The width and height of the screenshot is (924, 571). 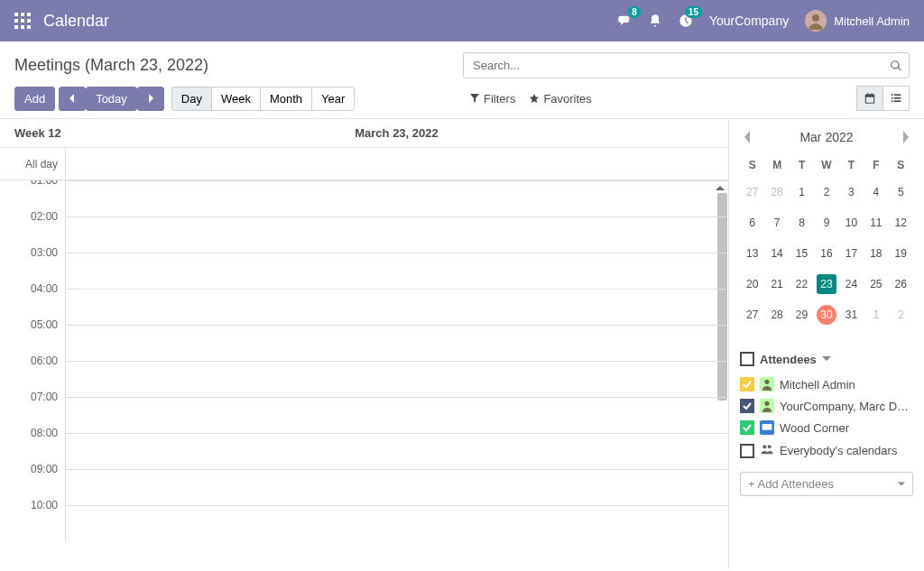 I want to click on mini-cal-day: 11, so click(x=875, y=223).